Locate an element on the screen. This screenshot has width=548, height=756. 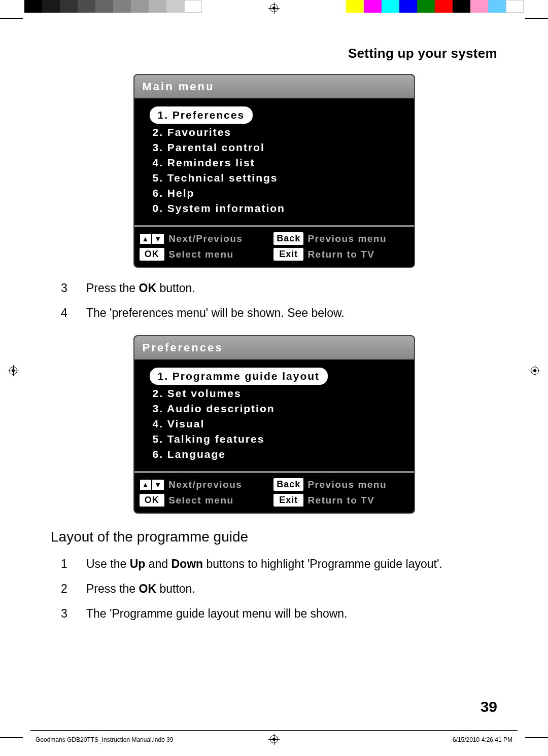
registration-mark-left is located at coordinates (13, 371).